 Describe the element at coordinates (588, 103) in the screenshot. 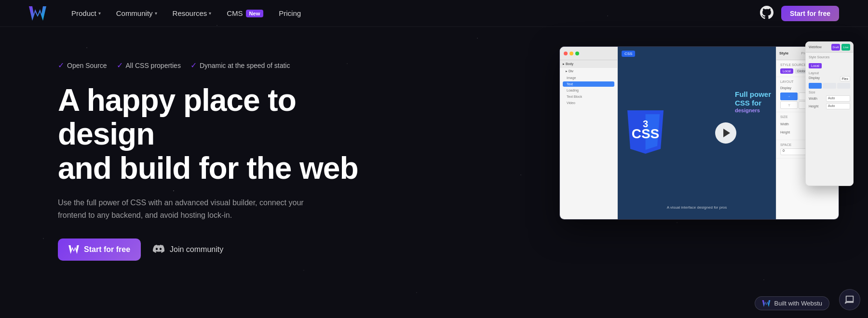

I see `sidebar-video-item: Video` at that location.